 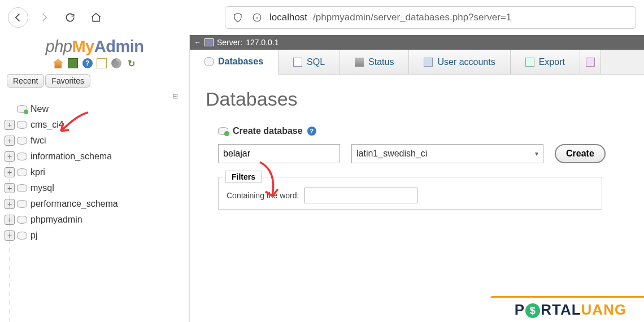 I want to click on tab-status: Status, so click(x=375, y=62).